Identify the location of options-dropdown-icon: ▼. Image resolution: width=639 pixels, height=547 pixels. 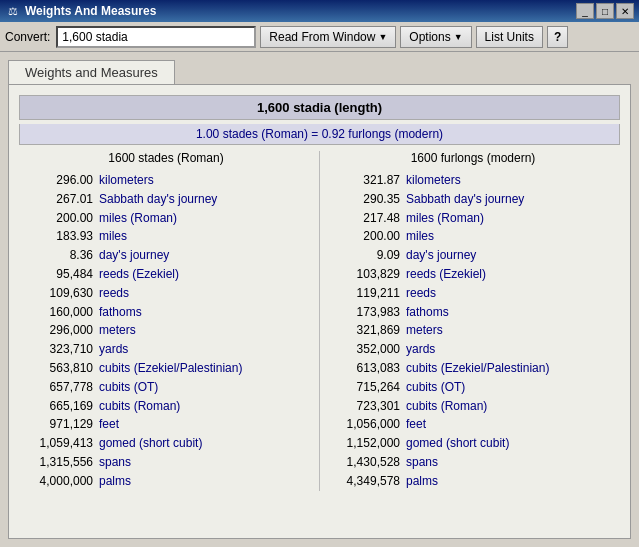
(458, 37).